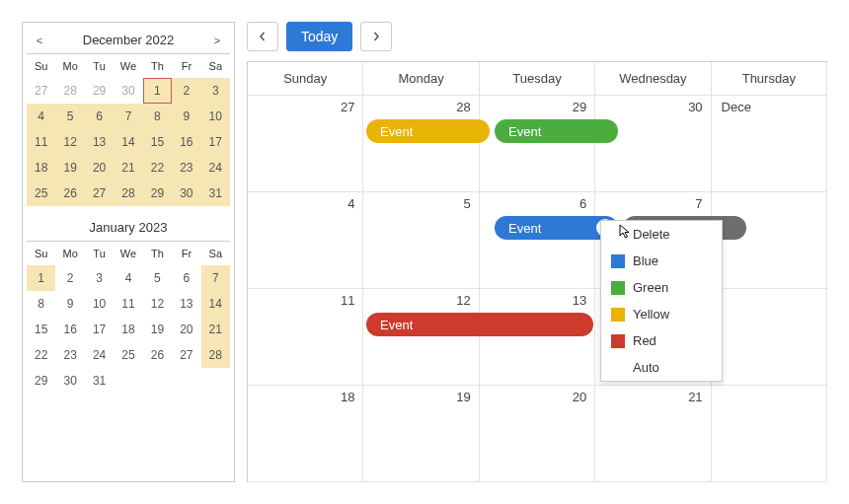 The image size is (849, 504). I want to click on minical-prev-button: <, so click(39, 40).